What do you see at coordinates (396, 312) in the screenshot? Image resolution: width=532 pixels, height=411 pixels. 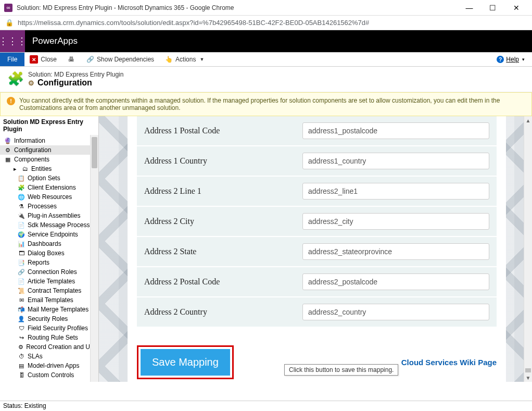 I see `field-input-address2-country` at bounding box center [396, 312].